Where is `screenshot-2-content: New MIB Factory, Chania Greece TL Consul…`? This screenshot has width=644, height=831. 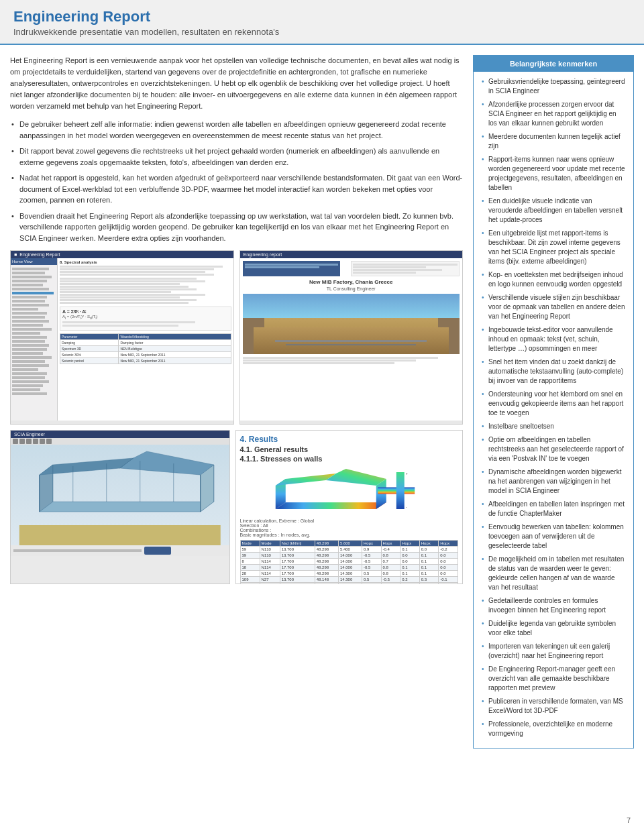 screenshot-2-content: New MIB Factory, Chania Greece TL Consul… is located at coordinates (352, 339).